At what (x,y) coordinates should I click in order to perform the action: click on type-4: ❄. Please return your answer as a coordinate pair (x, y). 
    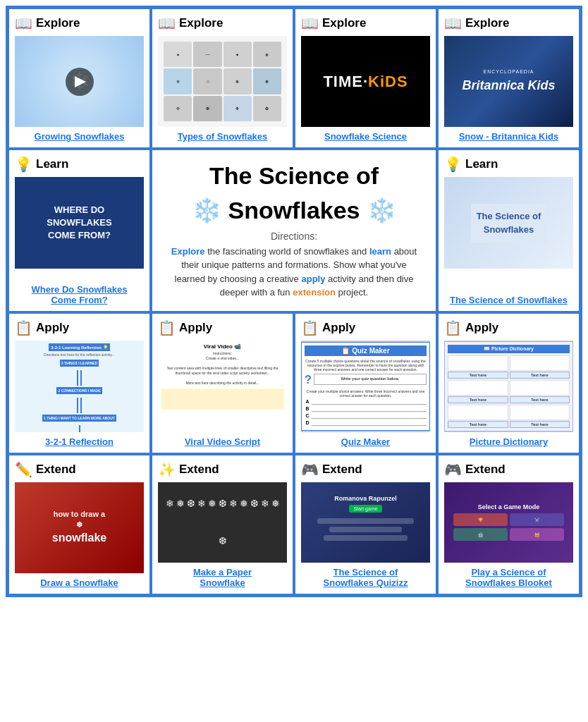
    Looking at the image, I should click on (267, 54).